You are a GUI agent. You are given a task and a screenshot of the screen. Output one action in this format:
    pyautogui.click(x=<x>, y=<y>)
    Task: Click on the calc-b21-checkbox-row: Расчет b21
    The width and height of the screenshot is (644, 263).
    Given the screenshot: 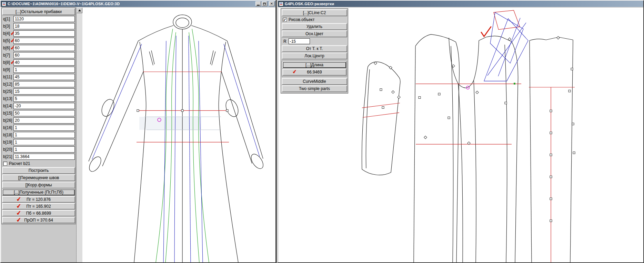 What is the action you would take?
    pyautogui.click(x=39, y=164)
    